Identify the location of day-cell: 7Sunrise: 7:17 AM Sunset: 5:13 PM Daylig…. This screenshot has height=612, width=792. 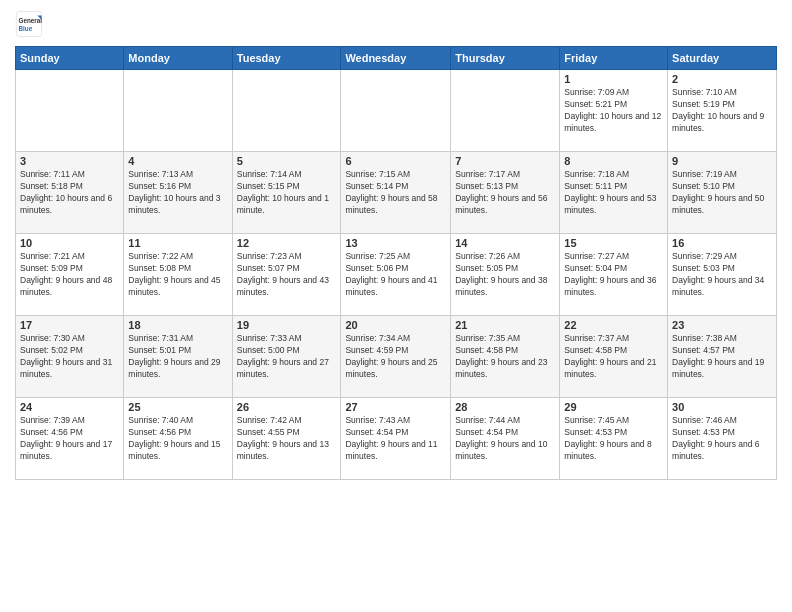
(506, 193).